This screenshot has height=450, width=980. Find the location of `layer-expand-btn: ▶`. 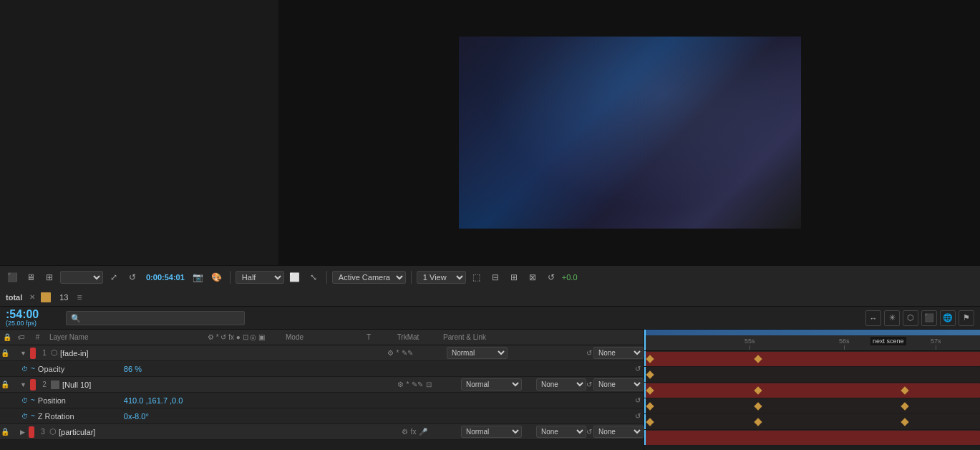

layer-expand-btn: ▶ is located at coordinates (23, 432).